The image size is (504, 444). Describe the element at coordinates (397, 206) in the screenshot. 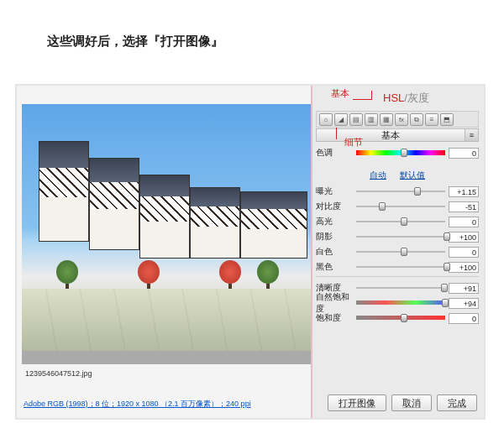

I see `slider-row-2: 对比度-51` at that location.